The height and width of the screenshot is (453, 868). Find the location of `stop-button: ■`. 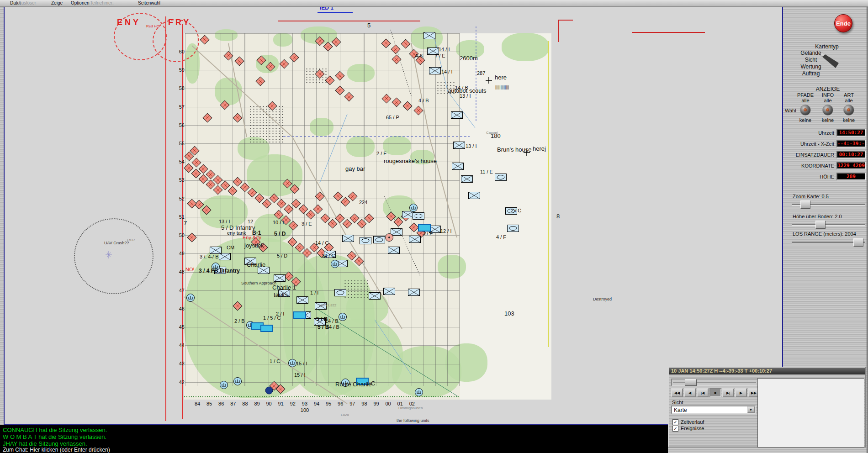

stop-button: ■ is located at coordinates (715, 393).